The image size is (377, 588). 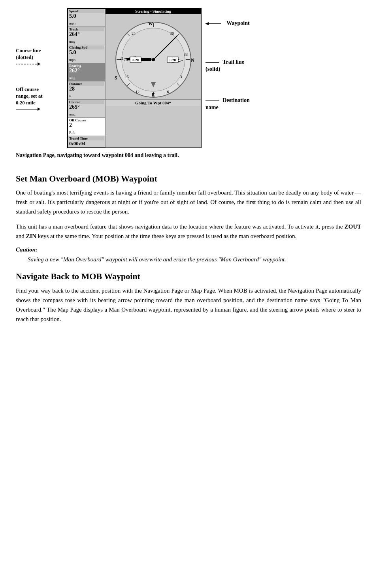 I want to click on section1-heading: Set Man Overboard (MOB) Waypoint, so click(x=188, y=179).